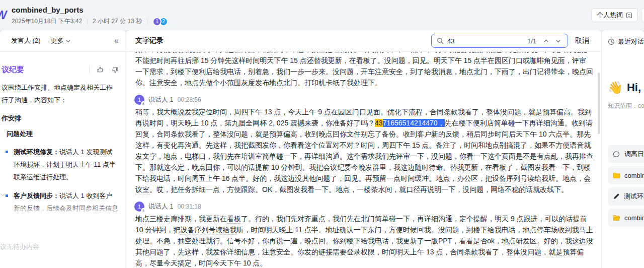 This screenshot has height=268, width=644. Describe the element at coordinates (60, 164) in the screenshot. I see `summary-bullet: 测试环境修复：说话人 1 发现测试环境损坏，计划于明天上午 11 点半联系运维进…` at that location.